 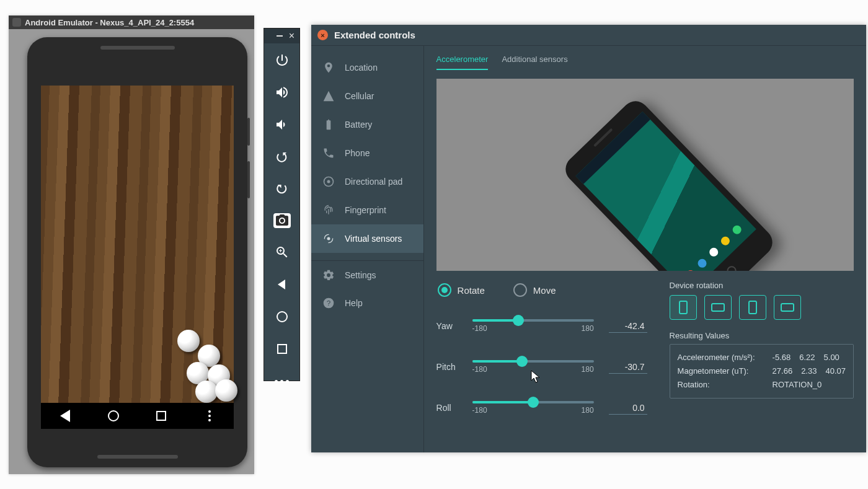 I want to click on nav-recents-button, so click(x=161, y=416).